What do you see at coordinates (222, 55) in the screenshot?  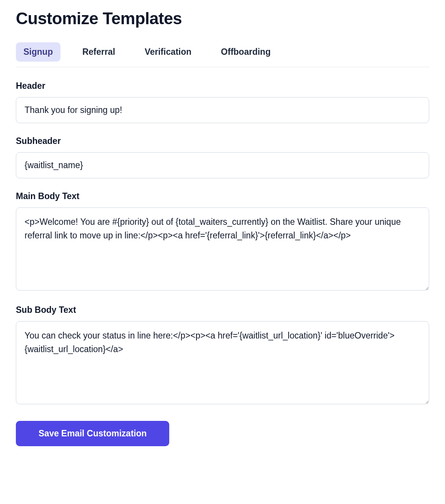 I see `tabs-container: Signup Referral Verification Offboarding` at bounding box center [222, 55].